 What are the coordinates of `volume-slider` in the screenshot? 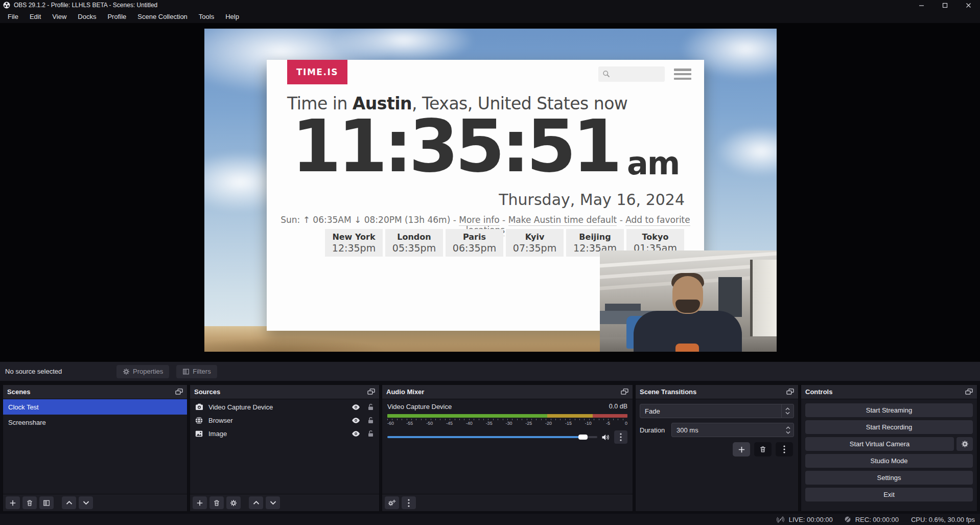 It's located at (493, 437).